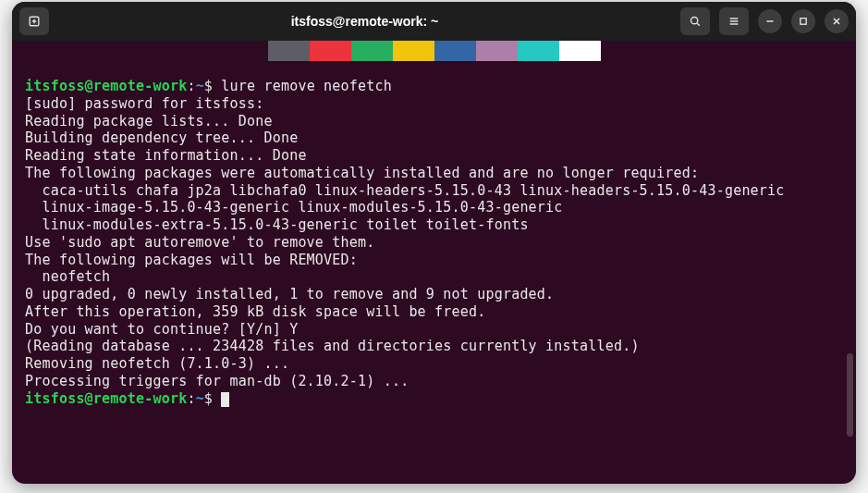  Describe the element at coordinates (34, 21) in the screenshot. I see `new-tab-button` at that location.